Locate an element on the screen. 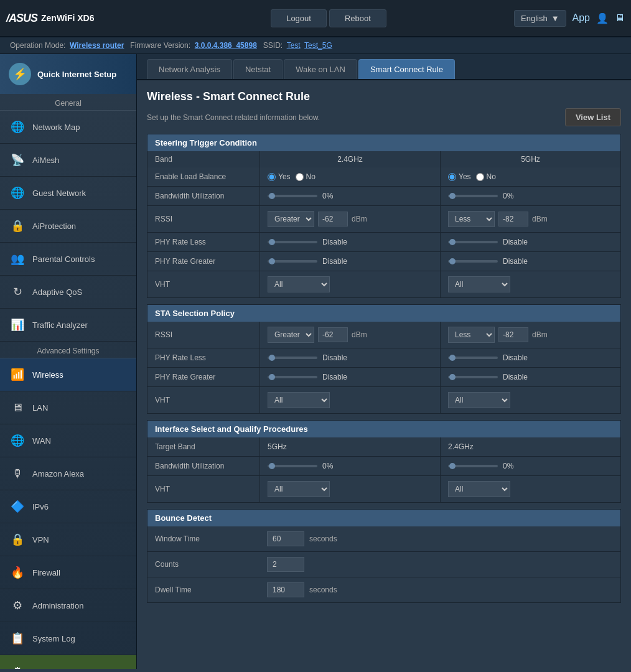  sta-phy-greater-5-track is located at coordinates (473, 377).